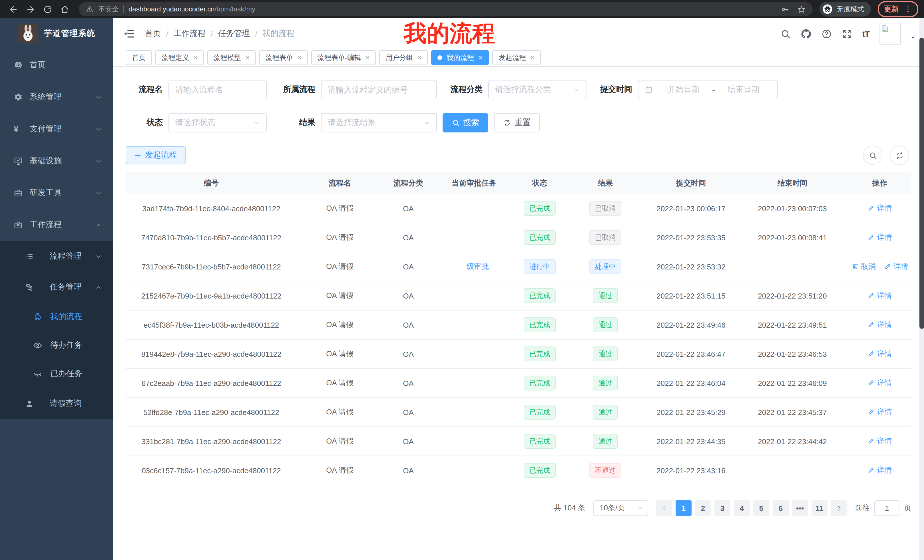 The image size is (924, 560). I want to click on pager-page-6: 6, so click(781, 508).